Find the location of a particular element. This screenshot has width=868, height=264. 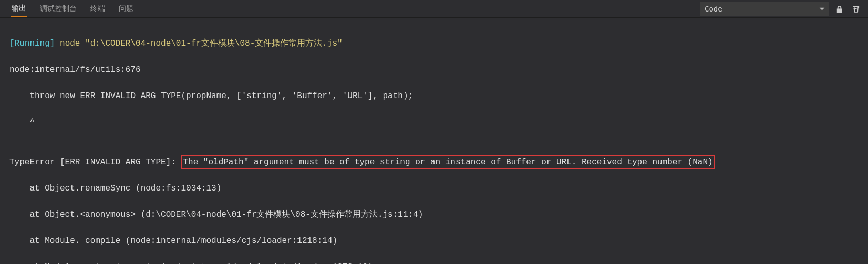

running-tag: [Running] is located at coordinates (32, 44).